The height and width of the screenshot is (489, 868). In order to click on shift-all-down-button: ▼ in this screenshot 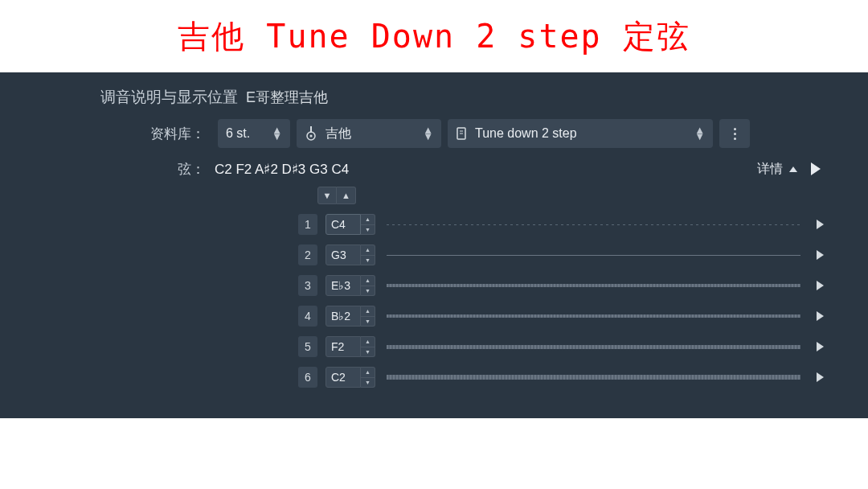, I will do `click(327, 195)`.